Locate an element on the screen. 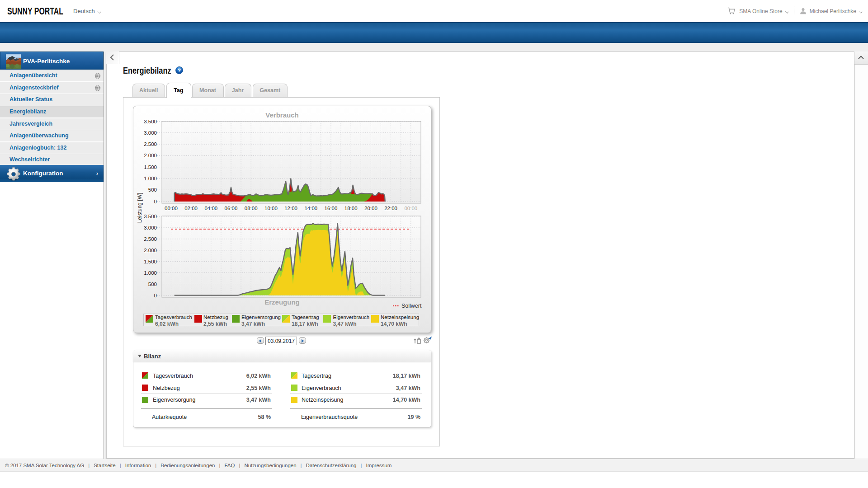  svg-text: 14:00 is located at coordinates (311, 208).